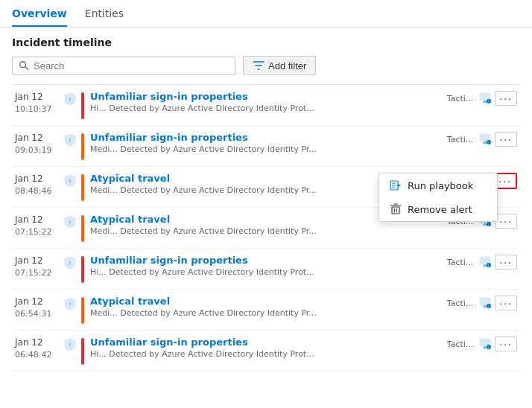 The height and width of the screenshot is (408, 532). What do you see at coordinates (266, 307) in the screenshot?
I see `item-details: Atypical travel Medi... Detected by Azur…` at bounding box center [266, 307].